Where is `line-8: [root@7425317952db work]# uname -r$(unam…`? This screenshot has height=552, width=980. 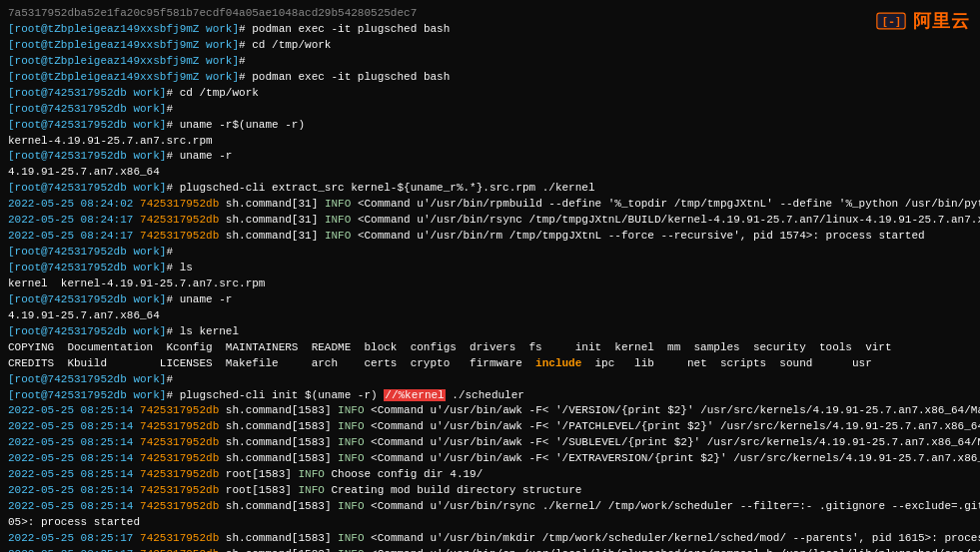 line-8: [root@7425317952db work]# uname -r$(unam… is located at coordinates (490, 126).